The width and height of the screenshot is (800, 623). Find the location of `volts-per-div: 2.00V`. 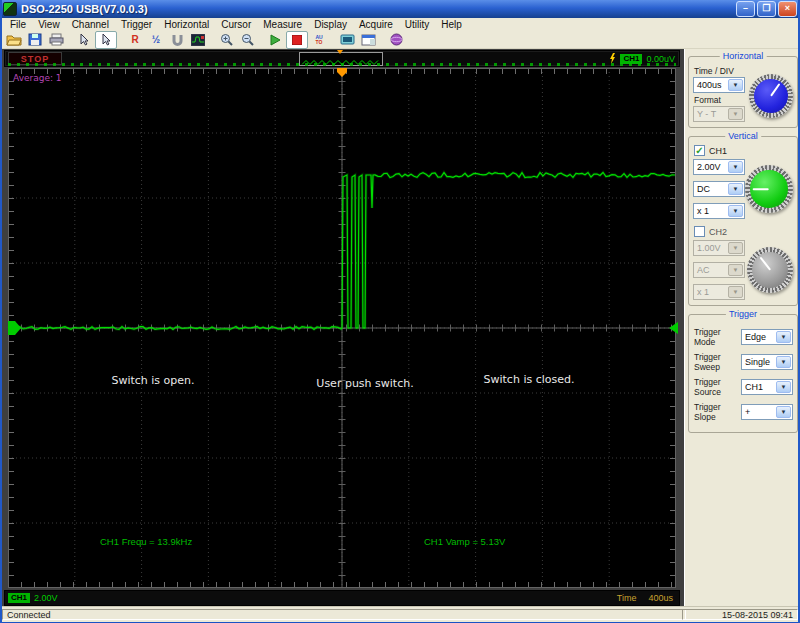

volts-per-div: 2.00V is located at coordinates (46, 598).